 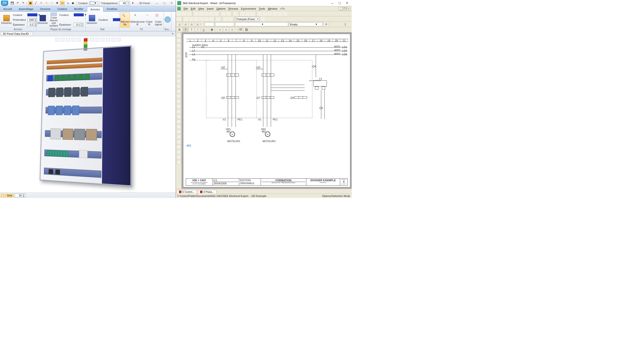 I want to click on sou-button, so click(x=168, y=20).